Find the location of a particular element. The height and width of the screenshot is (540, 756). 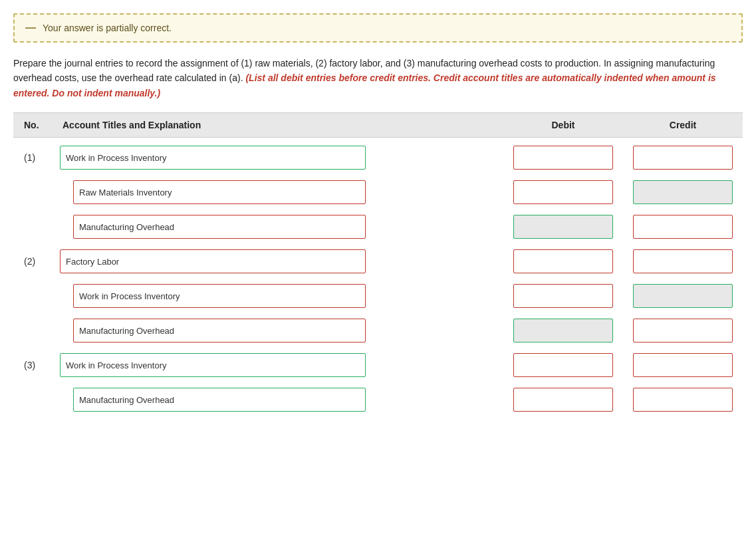

alert-text: Your answer is partially correct. is located at coordinates (107, 28).